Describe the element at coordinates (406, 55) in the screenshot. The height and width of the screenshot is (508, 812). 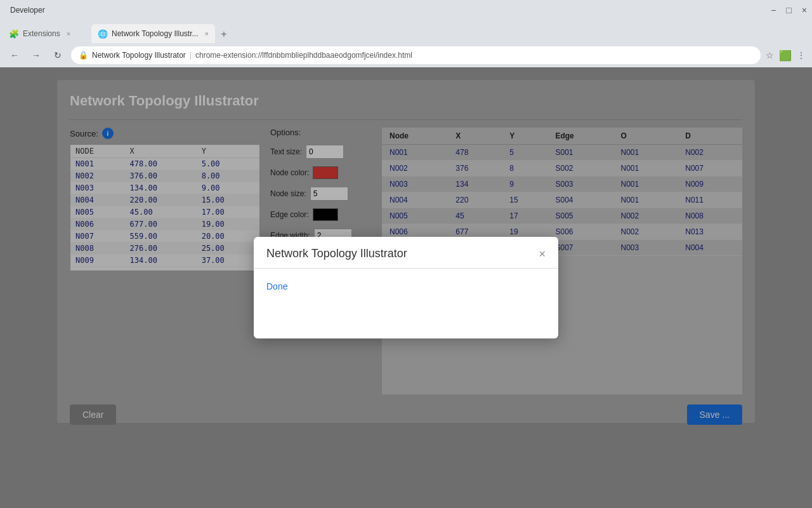
I see `address-bar-container: ← → ↻ 🔒 Network Topology Illustrator | c…` at that location.